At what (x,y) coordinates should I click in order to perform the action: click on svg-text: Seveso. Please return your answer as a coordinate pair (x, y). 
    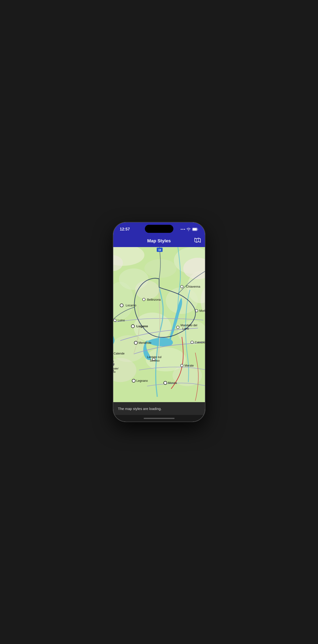
    Looking at the image, I should click on (154, 360).